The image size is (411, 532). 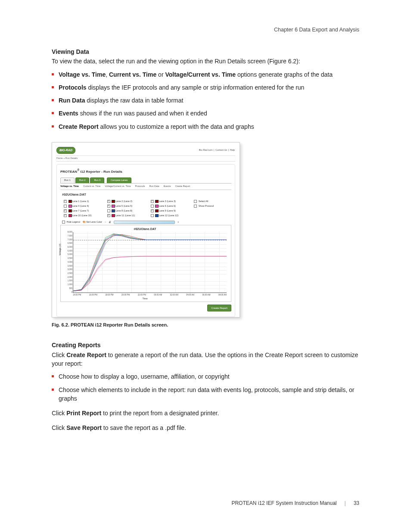 What do you see at coordinates (206, 325) in the screenshot?
I see `figure-caption: Fig. 6.2. PROTEAN i12 Reporter Run Detai…` at bounding box center [206, 325].